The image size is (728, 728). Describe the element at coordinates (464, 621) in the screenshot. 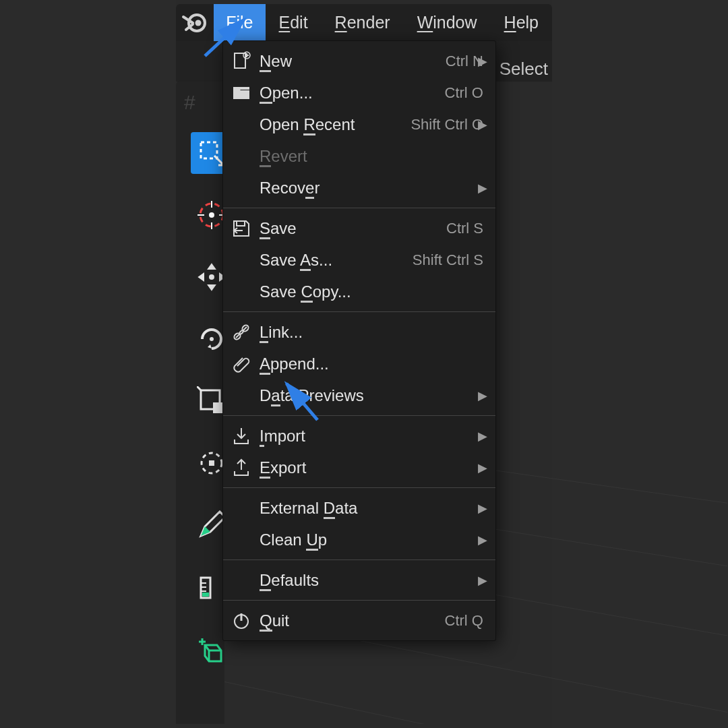

I see `menu-item-quit-shortcut: Ctrl Q` at that location.